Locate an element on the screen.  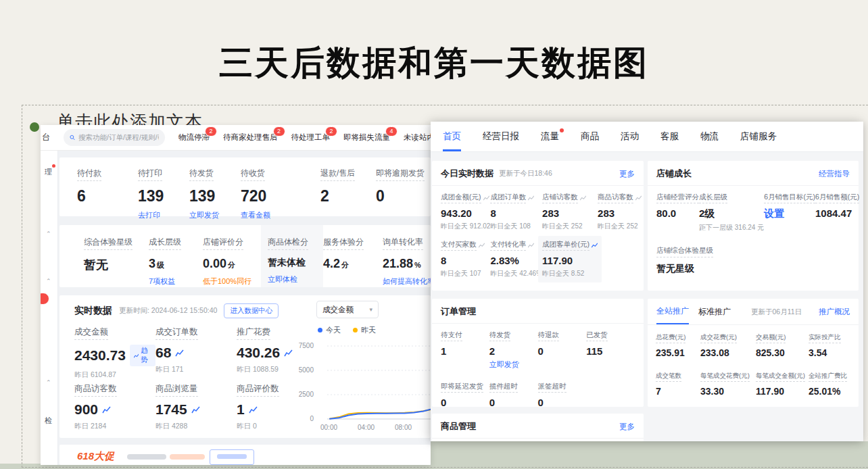
below-peers-warning: 低于100%同行 is located at coordinates (227, 281).